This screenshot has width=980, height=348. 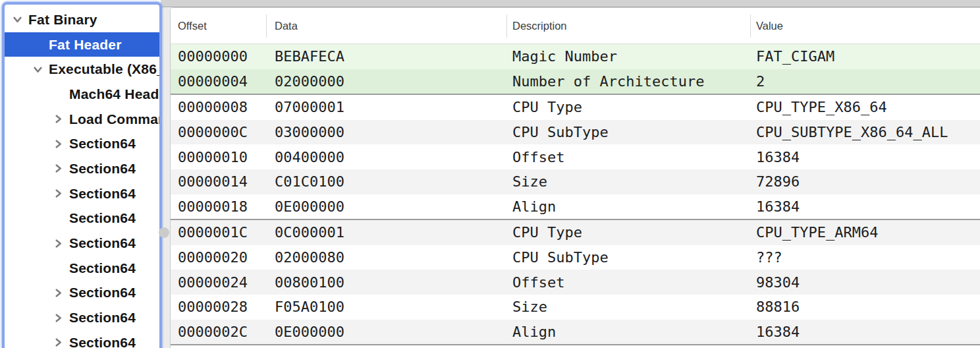 What do you see at coordinates (219, 26) in the screenshot?
I see `column-header-offset: Offset` at bounding box center [219, 26].